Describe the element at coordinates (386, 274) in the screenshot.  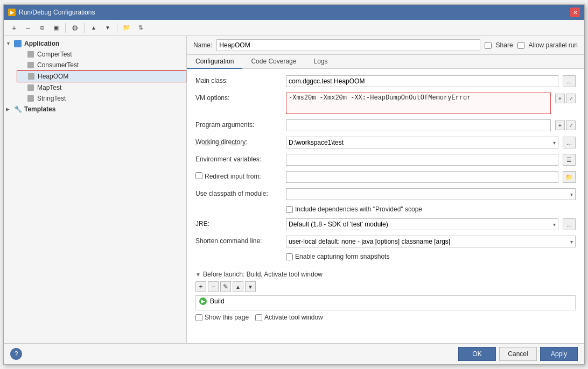
I see `before-launch-header: ▼ Before launch: Build, Activate tool wi…` at that location.